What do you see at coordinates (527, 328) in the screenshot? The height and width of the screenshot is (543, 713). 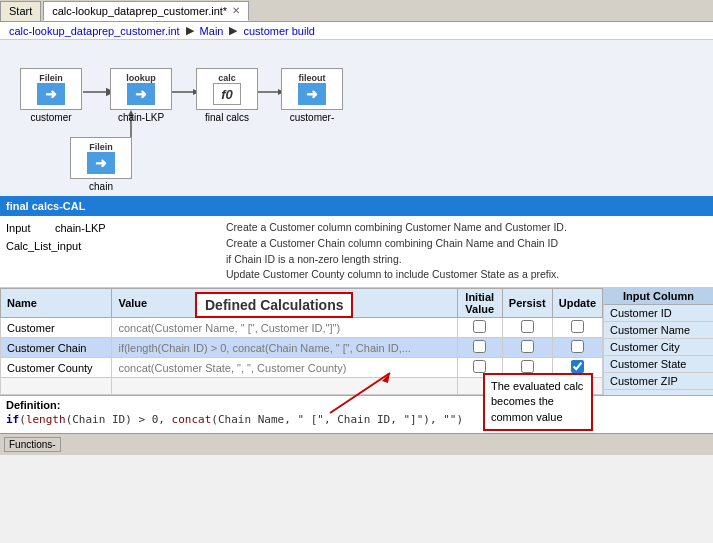 I see `row1-persist` at bounding box center [527, 328].